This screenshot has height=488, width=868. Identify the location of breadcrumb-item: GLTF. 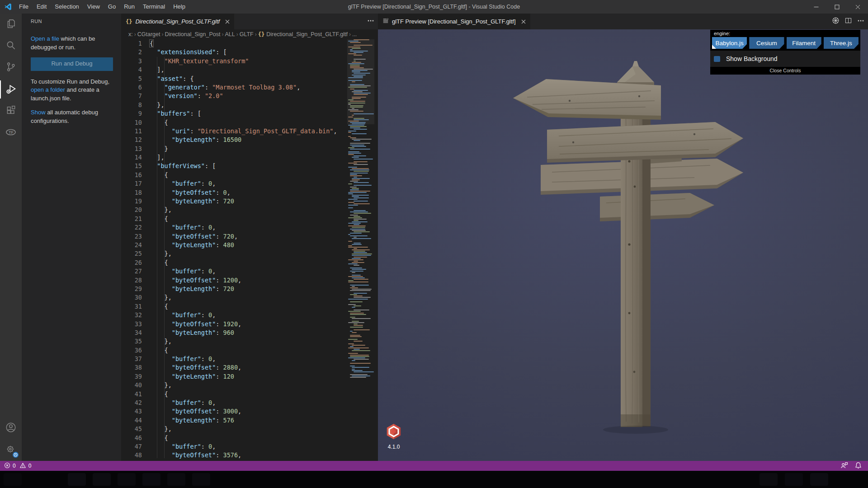
(247, 34).